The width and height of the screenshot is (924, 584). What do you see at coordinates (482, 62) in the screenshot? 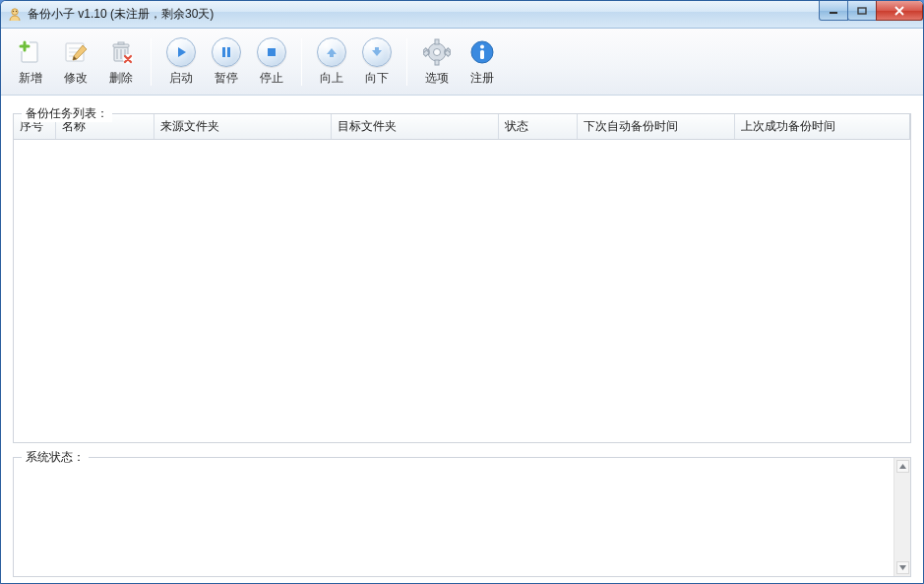
I see `register-button: 注册` at bounding box center [482, 62].